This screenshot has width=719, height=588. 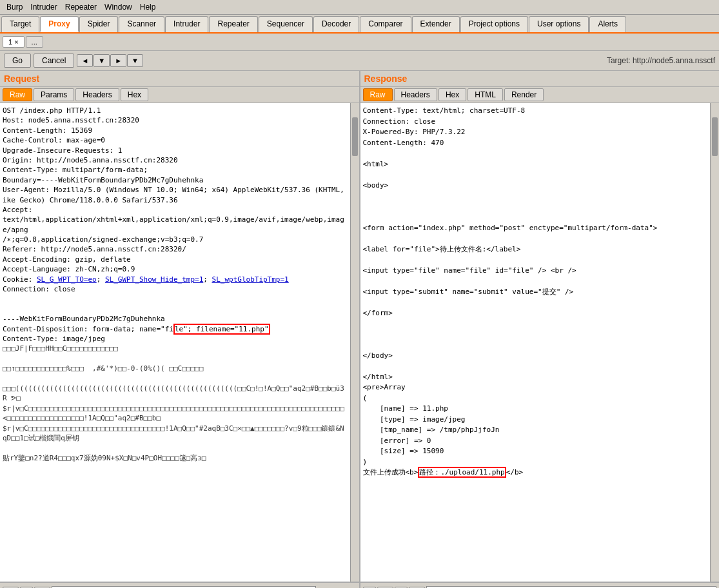 I want to click on request-tab-raw: Raw, so click(x=17, y=95).